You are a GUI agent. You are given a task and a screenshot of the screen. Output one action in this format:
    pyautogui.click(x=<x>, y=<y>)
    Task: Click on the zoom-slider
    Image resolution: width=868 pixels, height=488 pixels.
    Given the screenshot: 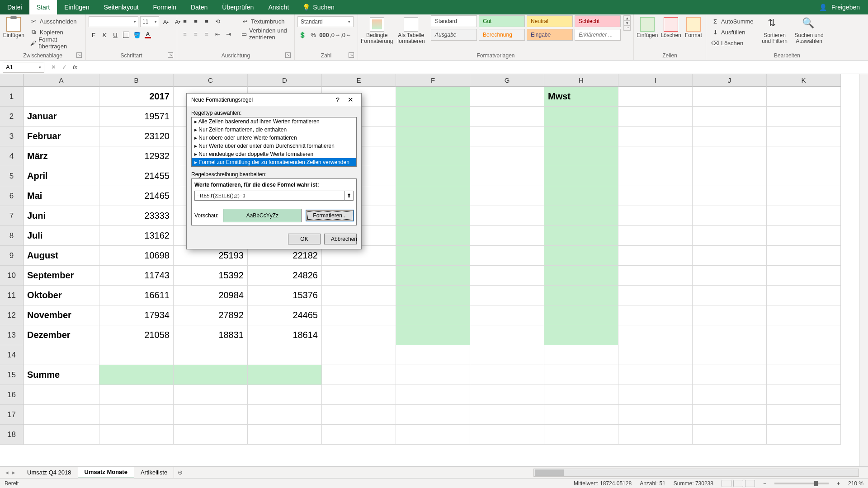 What is the action you would take?
    pyautogui.click(x=802, y=483)
    